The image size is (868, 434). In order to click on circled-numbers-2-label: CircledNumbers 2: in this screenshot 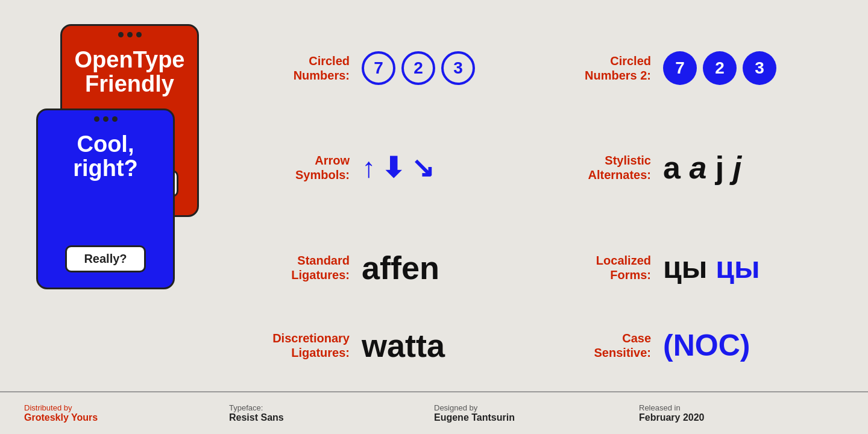, I will do `click(603, 68)`.